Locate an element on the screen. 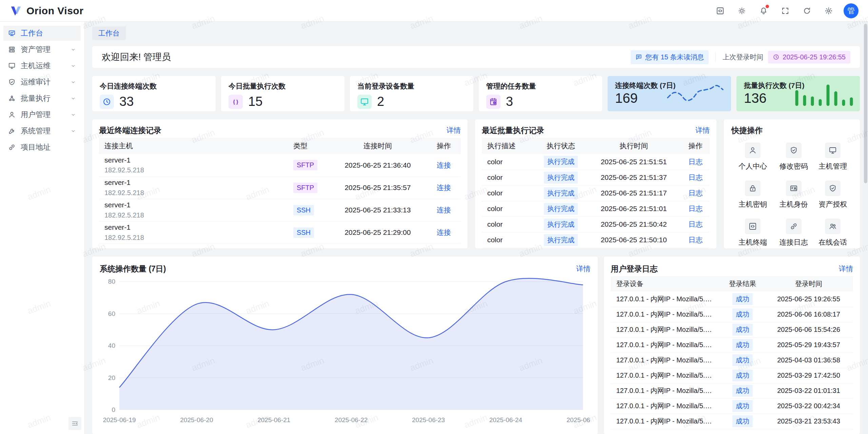 The height and width of the screenshot is (434, 868). exec-time: 2025-06-25 21:50:10 is located at coordinates (634, 240).